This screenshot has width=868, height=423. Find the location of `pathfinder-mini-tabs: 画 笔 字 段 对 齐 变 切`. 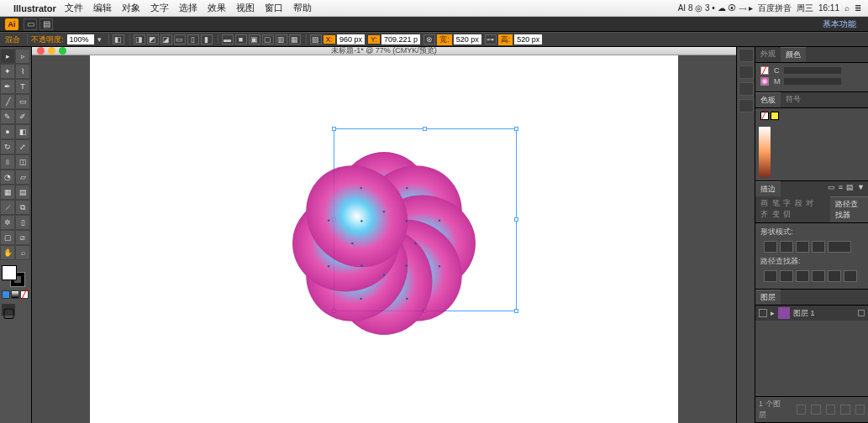

pathfinder-mini-tabs: 画 笔 字 段 对 齐 变 切 is located at coordinates (793, 210).